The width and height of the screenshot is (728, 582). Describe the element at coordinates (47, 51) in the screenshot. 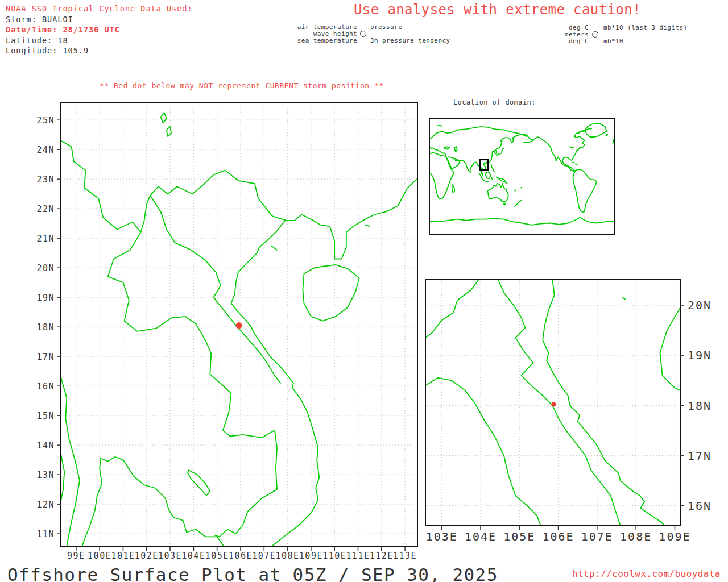

I see `storm-longitude-line: Longitude: 105.9` at that location.